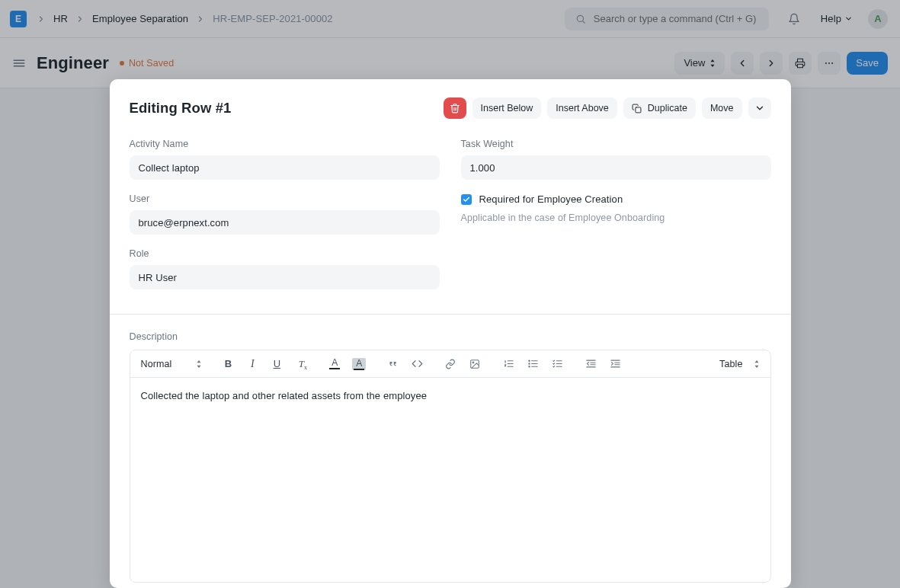 The width and height of the screenshot is (900, 588). Describe the element at coordinates (229, 364) in the screenshot. I see `bold-icon: B` at that location.